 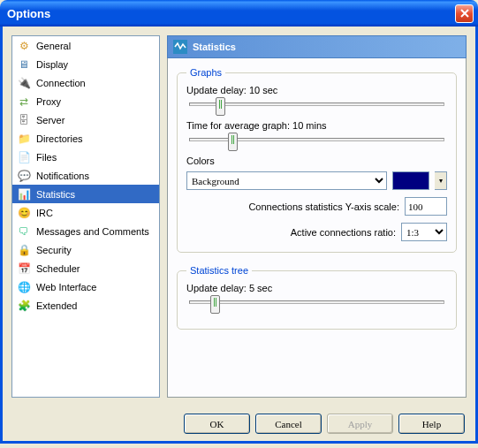 I want to click on avg-time-label: Time for average graph: 10 mins, so click(x=316, y=125).